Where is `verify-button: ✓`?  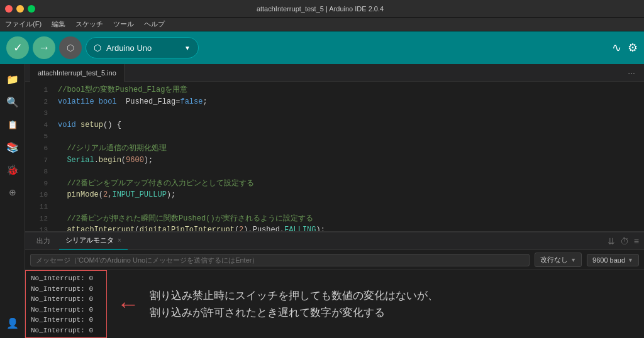 verify-button: ✓ is located at coordinates (18, 48).